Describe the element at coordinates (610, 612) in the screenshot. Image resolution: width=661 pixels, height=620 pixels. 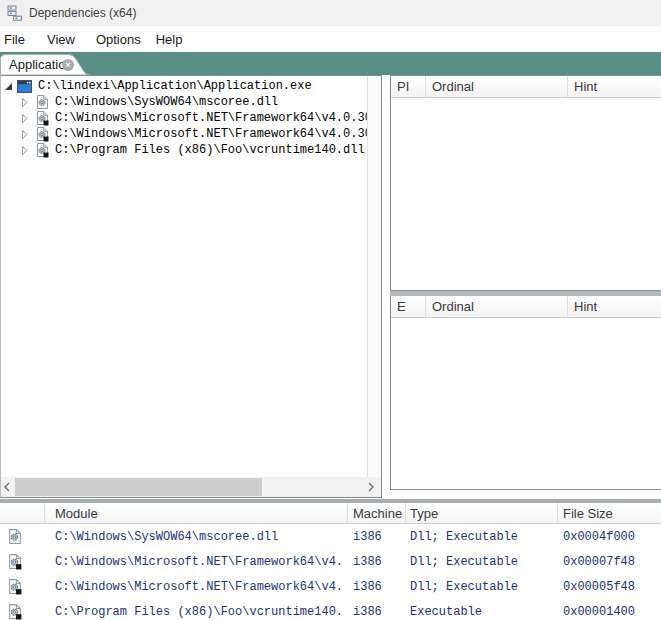
I see `module-file-size: 0x00001400` at that location.